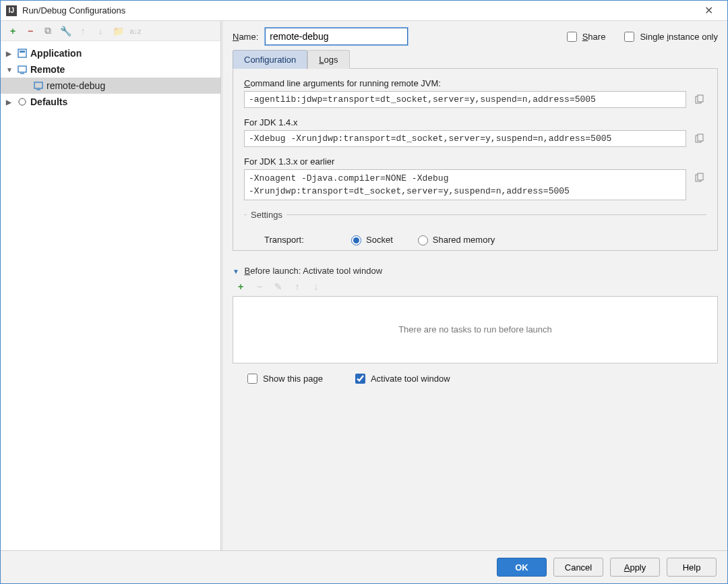  Describe the element at coordinates (371, 239) in the screenshot. I see `transport-socket-radio: Socket` at that location.